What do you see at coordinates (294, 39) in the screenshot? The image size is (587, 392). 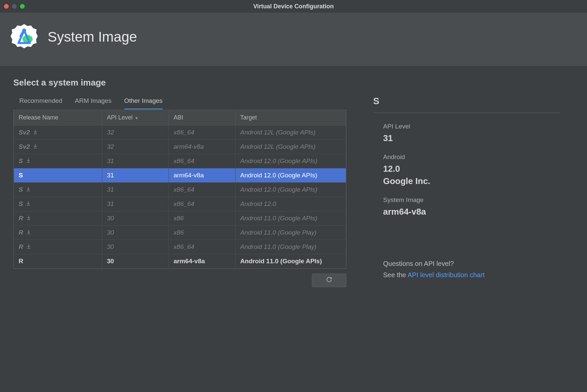 I see `page-header: System Image` at bounding box center [294, 39].